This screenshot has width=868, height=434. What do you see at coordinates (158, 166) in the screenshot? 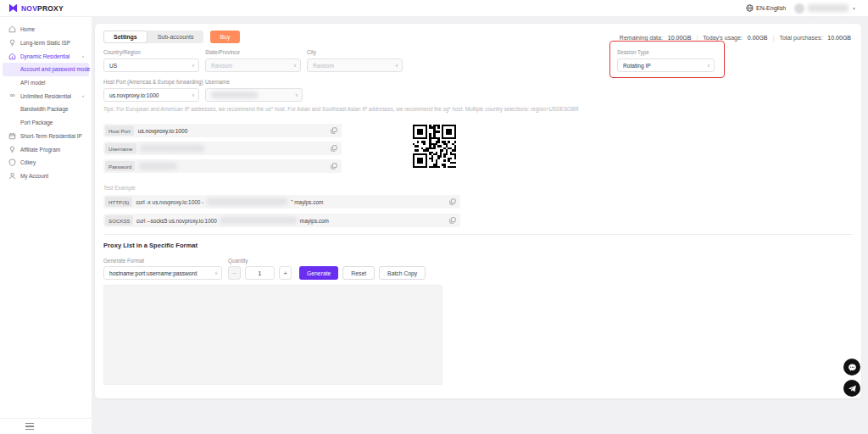
I see `password-redacted` at bounding box center [158, 166].